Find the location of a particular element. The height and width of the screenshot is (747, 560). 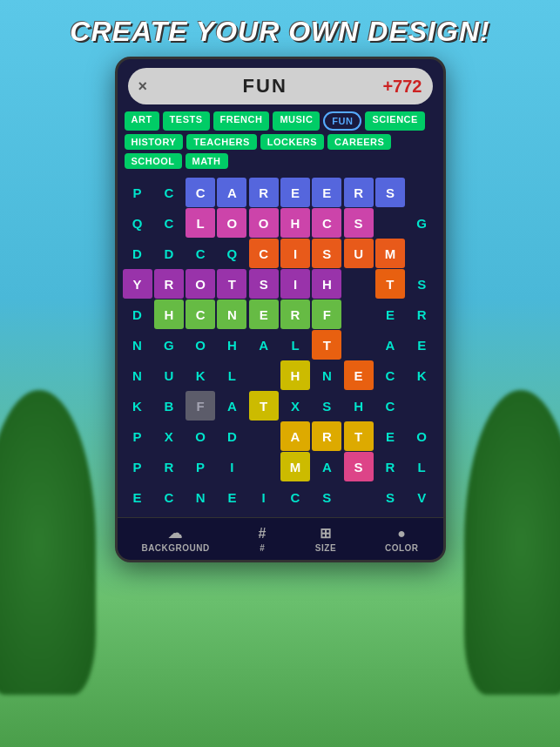

cell-1-0: Q is located at coordinates (138, 223).